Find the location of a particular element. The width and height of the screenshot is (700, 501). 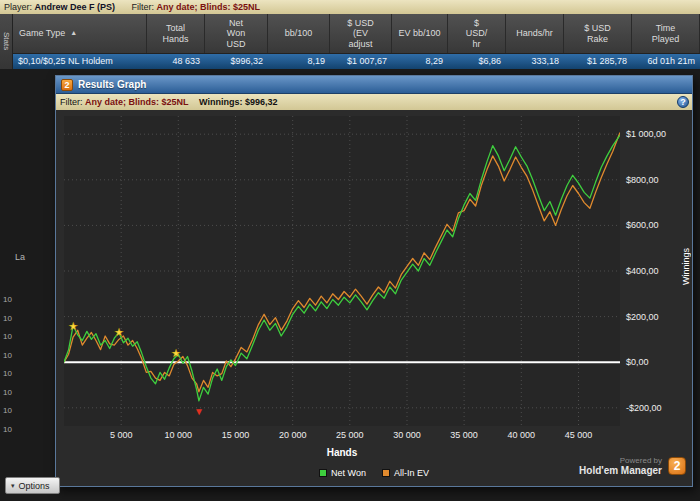

table-row: $0,10/$0,25 NL Holdem 48 633 $996,32 8,1… is located at coordinates (356, 62).